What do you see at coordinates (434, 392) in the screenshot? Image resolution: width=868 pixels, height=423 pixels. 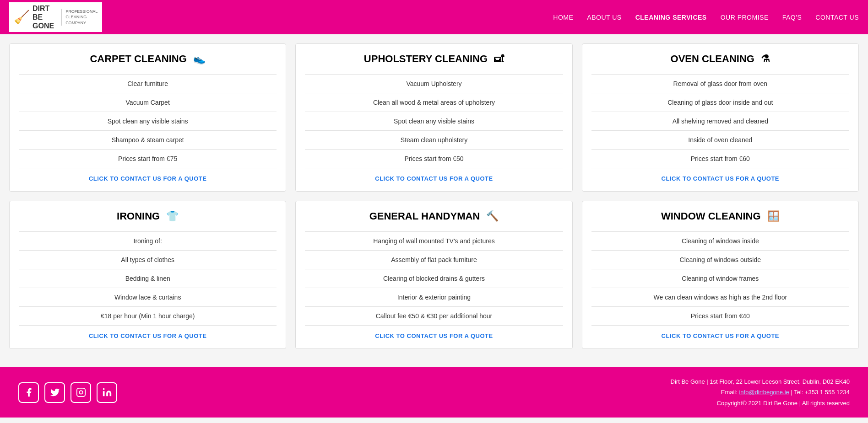 I see `footer: Dirt Be Gone | 1st Floor, 22 Lower Leeso…` at bounding box center [434, 392].